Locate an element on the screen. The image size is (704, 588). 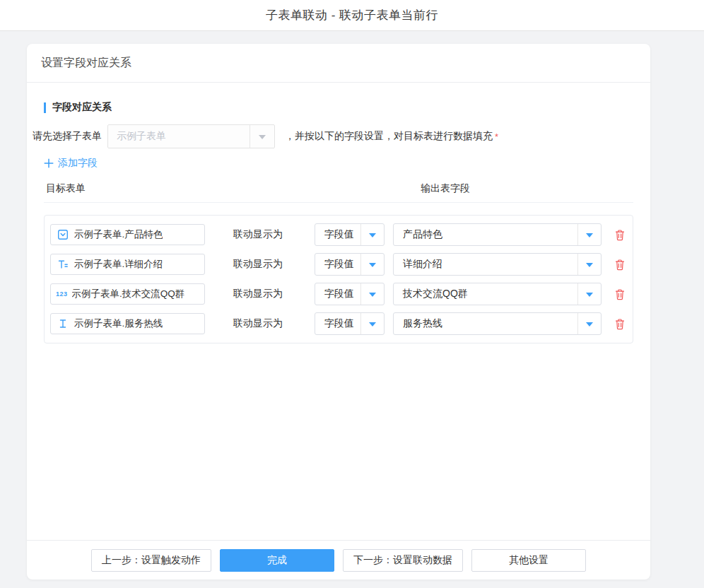
output-field-value: 详细介绍 is located at coordinates (486, 264).